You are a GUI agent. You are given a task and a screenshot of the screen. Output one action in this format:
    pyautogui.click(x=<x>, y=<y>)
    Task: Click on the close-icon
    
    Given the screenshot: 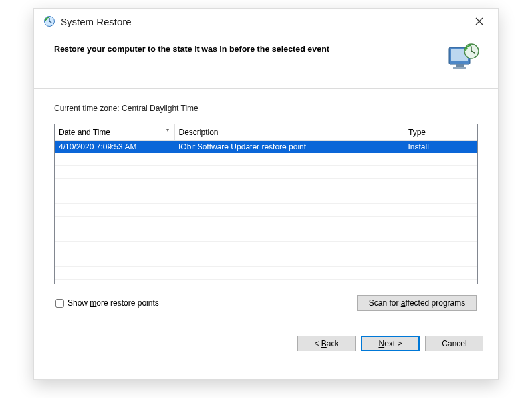 What is the action you would take?
    pyautogui.click(x=479, y=21)
    